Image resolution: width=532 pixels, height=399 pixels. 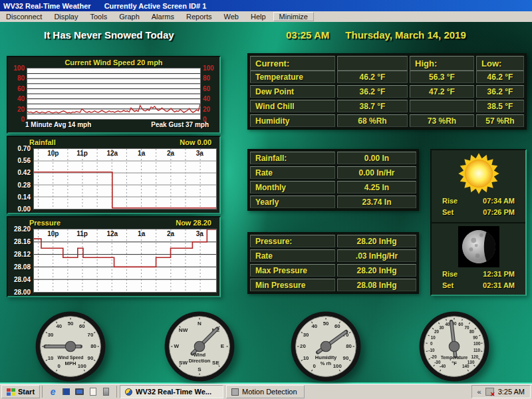 What do you see at coordinates (200, 360) in the screenshot?
I see `svg-text: Direction` at bounding box center [200, 360].